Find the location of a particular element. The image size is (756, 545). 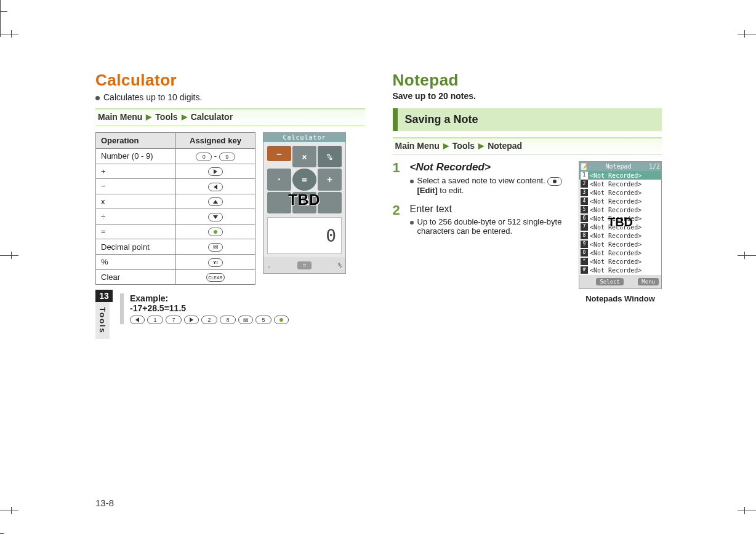

softkey-mid: Select is located at coordinates (609, 282).